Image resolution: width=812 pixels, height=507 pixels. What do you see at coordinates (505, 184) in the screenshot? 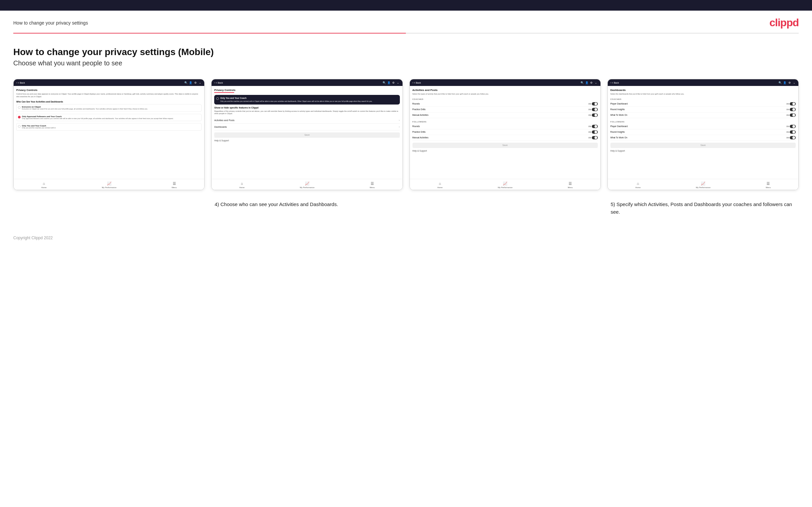
I see `phone3-footer: ⌂ Home 📈 My Performance ☰ Menu` at bounding box center [505, 184].